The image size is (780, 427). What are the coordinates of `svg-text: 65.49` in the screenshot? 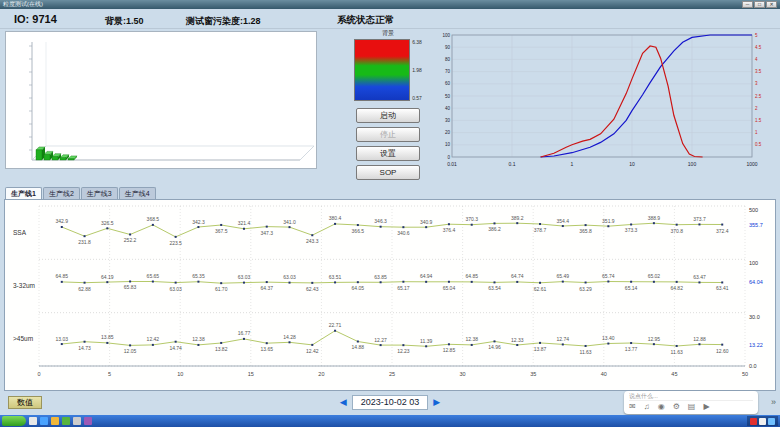 It's located at (564, 276).